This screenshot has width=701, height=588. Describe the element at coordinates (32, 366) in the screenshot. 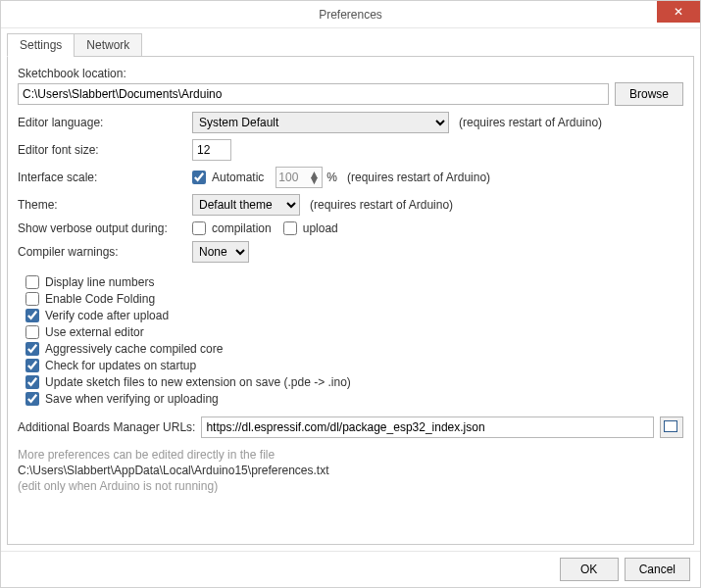

I see `updates-checkbox` at that location.